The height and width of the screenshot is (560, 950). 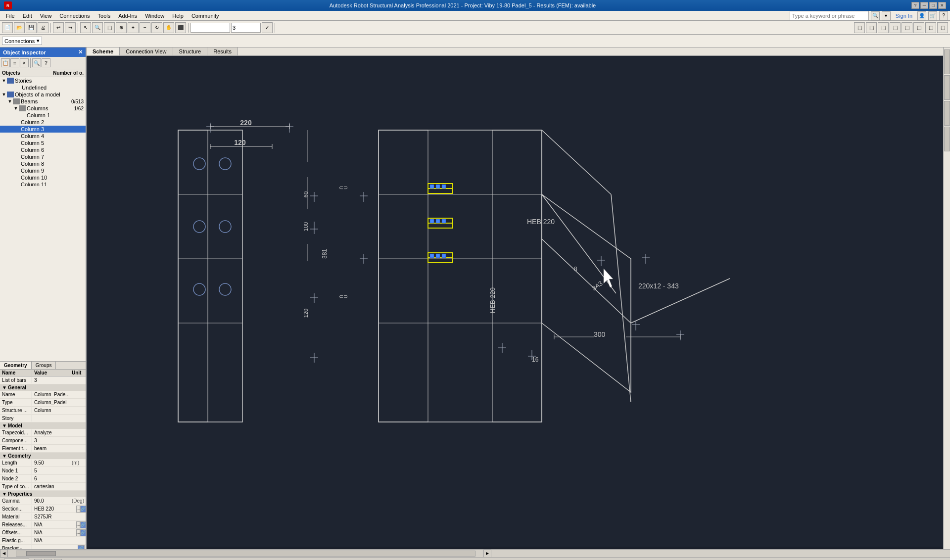 What do you see at coordinates (933, 16) in the screenshot?
I see `cart-icon: 🛒` at bounding box center [933, 16].